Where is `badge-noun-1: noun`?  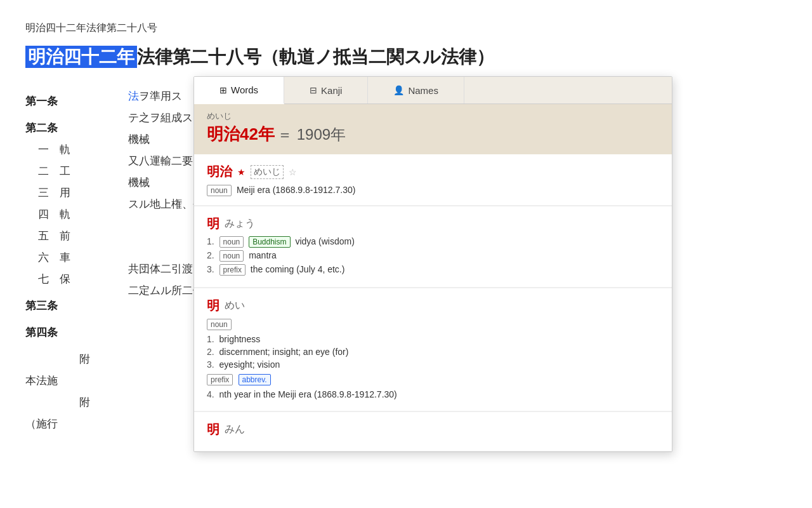
badge-noun-1: noun is located at coordinates (219, 190).